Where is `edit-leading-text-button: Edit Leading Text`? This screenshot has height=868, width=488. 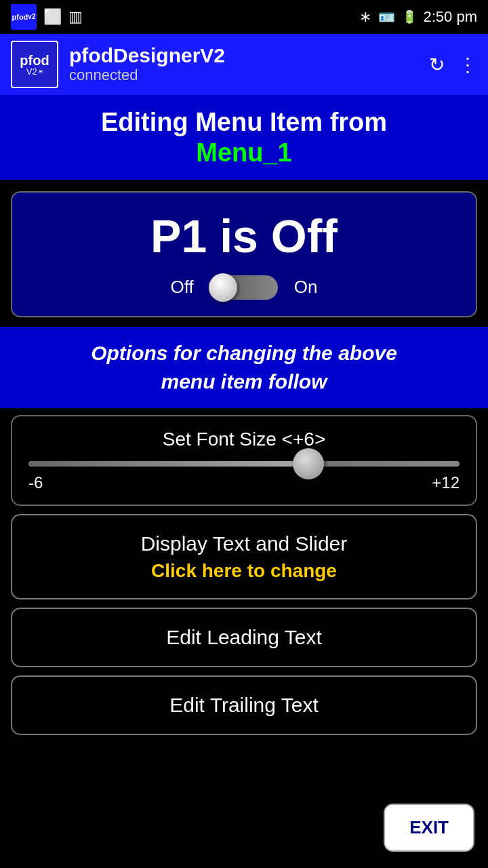 edit-leading-text-button: Edit Leading Text is located at coordinates (244, 637).